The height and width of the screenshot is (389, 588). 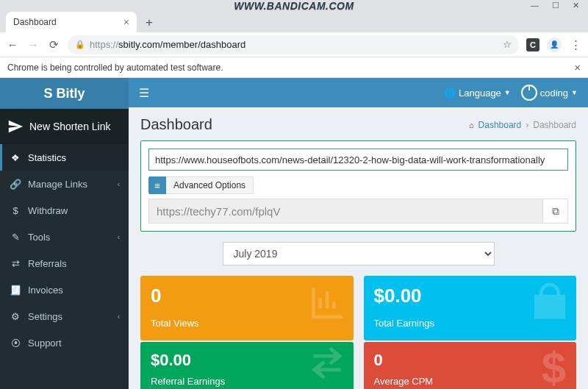 What do you see at coordinates (470, 360) in the screenshot?
I see `card-value: 0` at bounding box center [470, 360].